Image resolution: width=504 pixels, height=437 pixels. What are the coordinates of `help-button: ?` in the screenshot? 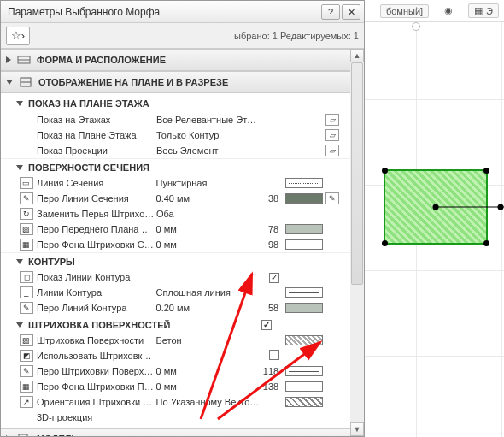 It's located at (331, 12).